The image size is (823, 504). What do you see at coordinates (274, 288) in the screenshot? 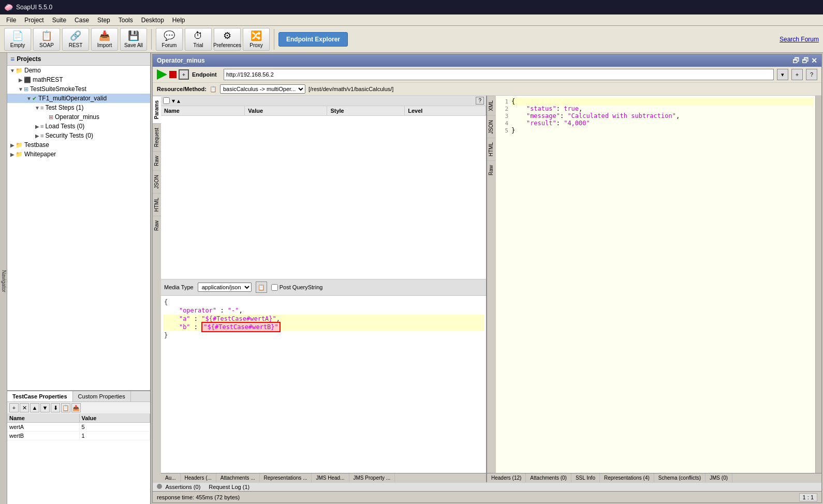
I see `post-querystring-checkbox` at bounding box center [274, 288].